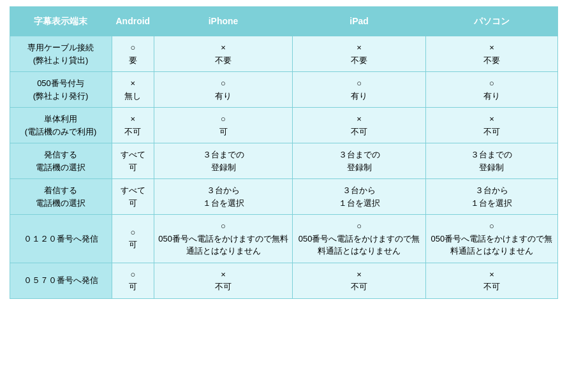 The width and height of the screenshot is (567, 392). What do you see at coordinates (61, 280) in the screenshot?
I see `feature-cell: ０５７０番号へ発信` at bounding box center [61, 280].